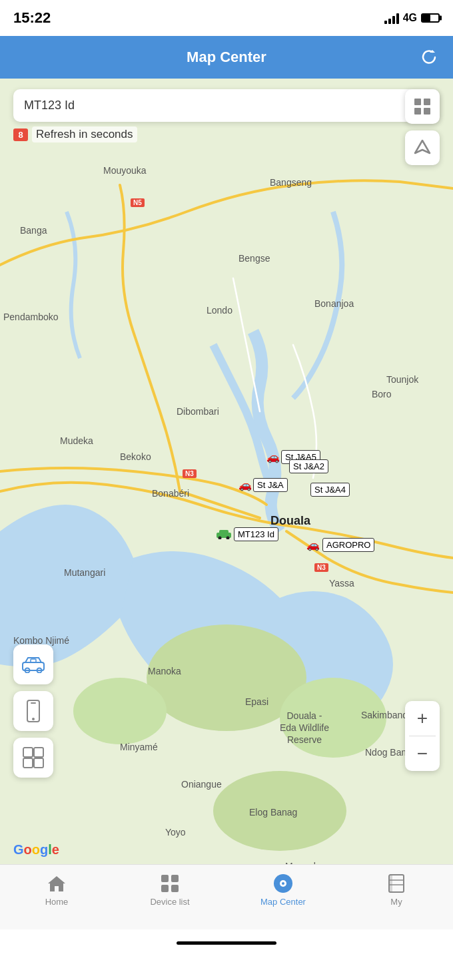 Image resolution: width=453 pixels, height=980 pixels. I want to click on left-buttons, so click(33, 711).